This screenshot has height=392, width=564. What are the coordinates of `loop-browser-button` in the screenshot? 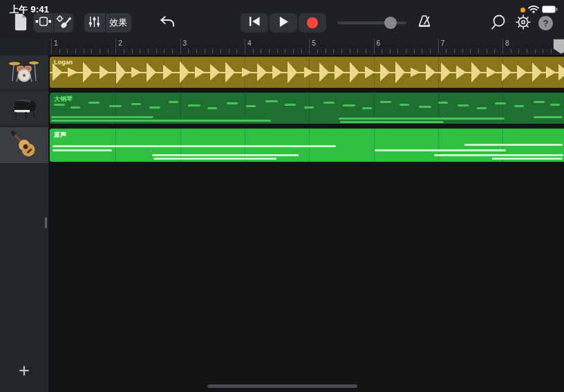 It's located at (498, 24).